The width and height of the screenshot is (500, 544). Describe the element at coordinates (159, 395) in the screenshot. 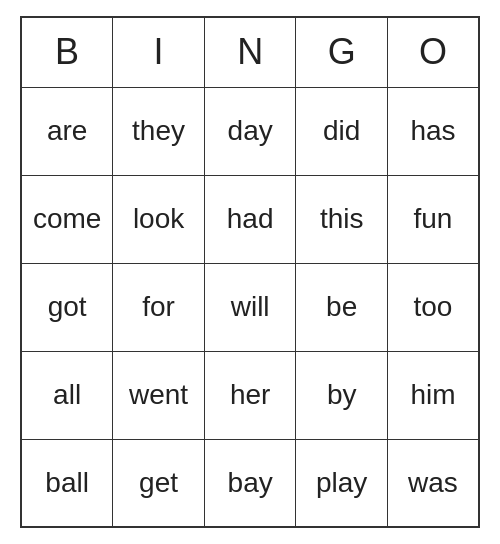

I see `bingo-cell-3-1: went` at that location.